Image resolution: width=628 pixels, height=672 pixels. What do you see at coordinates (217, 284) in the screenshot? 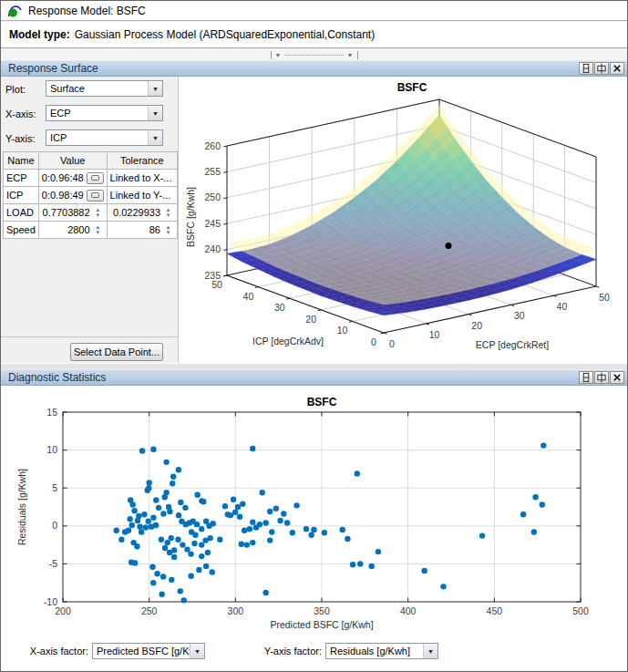
I see `svg-text: 50` at bounding box center [217, 284].